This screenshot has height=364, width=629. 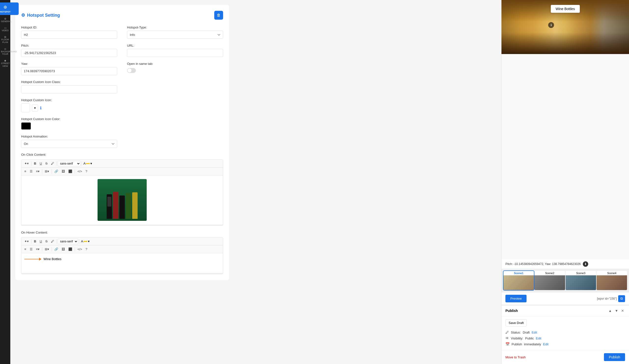 I want to click on delete-hotspot-button: 🗑, so click(x=219, y=15).